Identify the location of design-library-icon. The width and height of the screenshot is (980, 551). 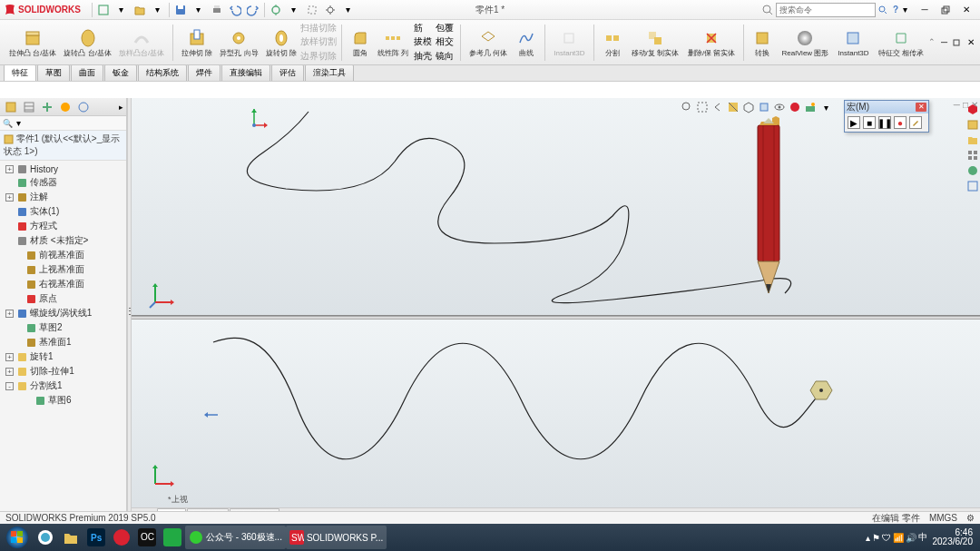
(973, 124).